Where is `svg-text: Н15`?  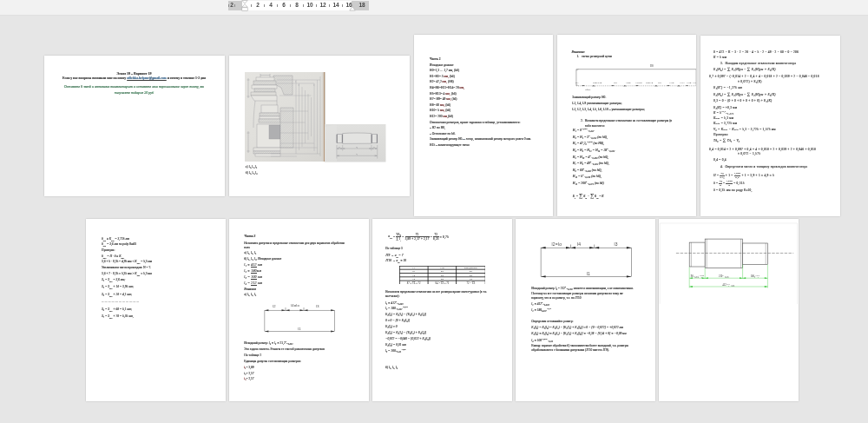 svg-text: Н15 is located at coordinates (694, 83).